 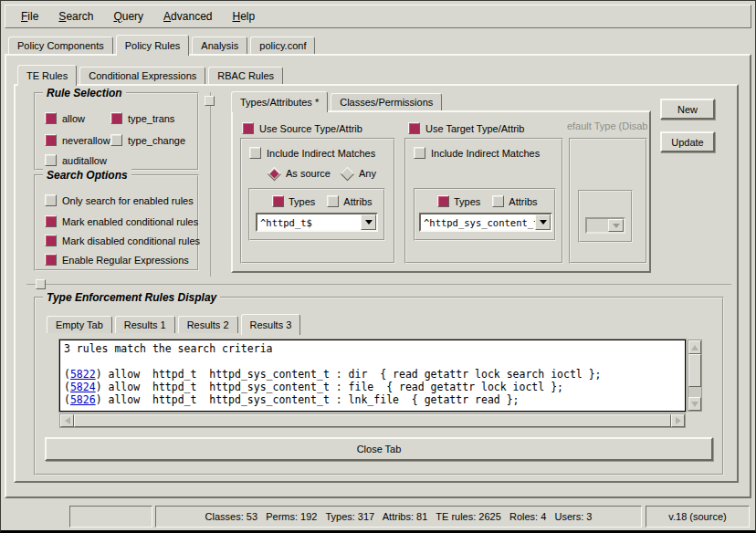 I want to click on tab-analysis: Analysis, so click(x=219, y=46).